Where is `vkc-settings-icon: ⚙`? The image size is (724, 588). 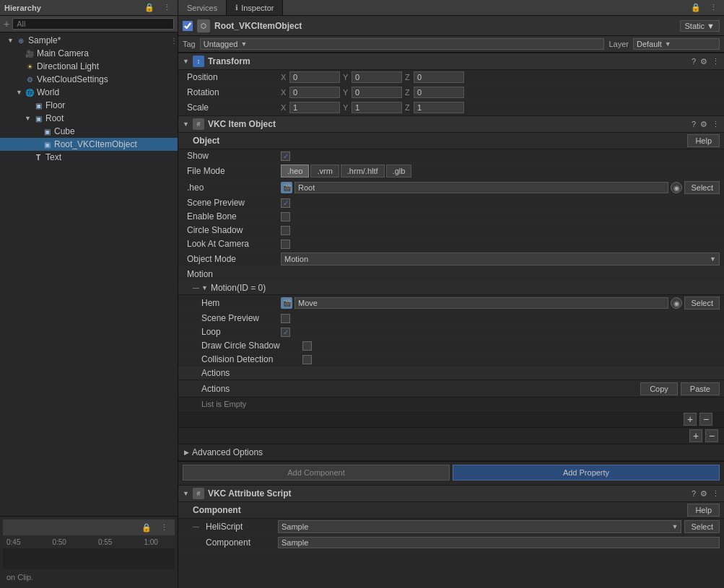
vkc-settings-icon: ⚙ is located at coordinates (704, 124).